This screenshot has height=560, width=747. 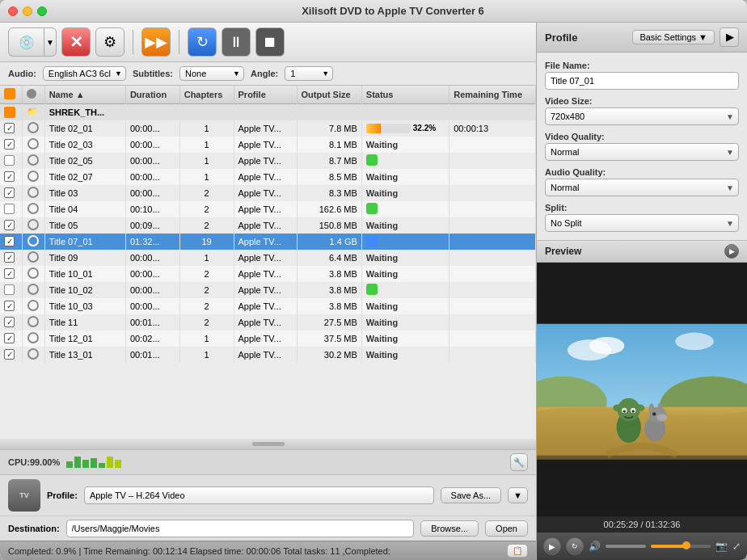 I want to click on close-button, so click(x=13, y=11).